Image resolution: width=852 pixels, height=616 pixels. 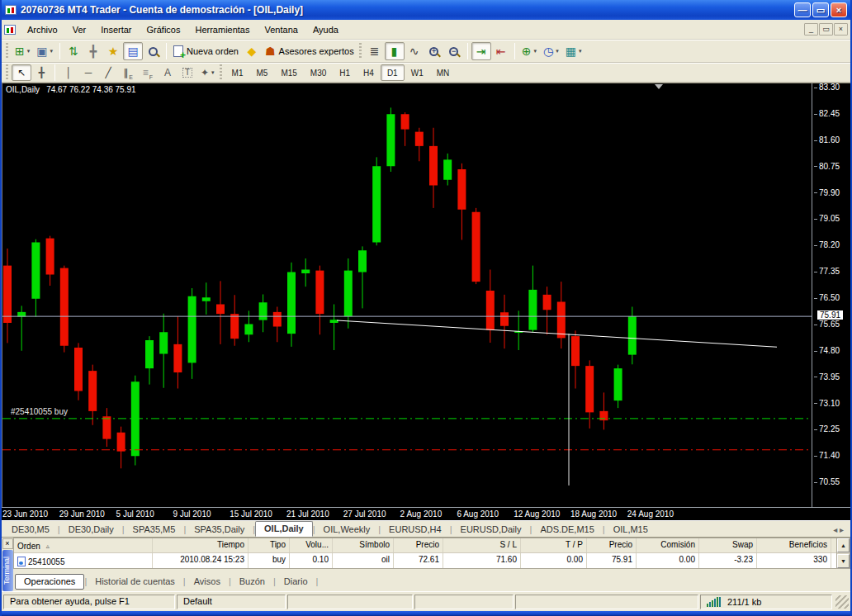 I want to click on menu-item-herramientas: Herramientas, so click(x=222, y=30).